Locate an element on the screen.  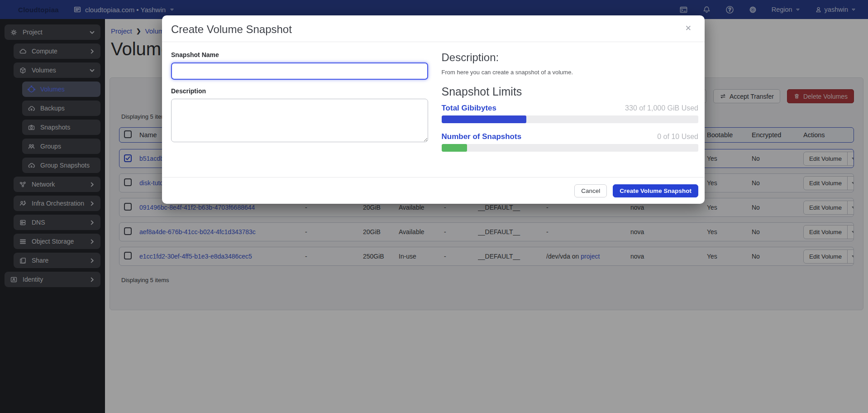
snapshot-description-label: Description is located at coordinates (300, 91).